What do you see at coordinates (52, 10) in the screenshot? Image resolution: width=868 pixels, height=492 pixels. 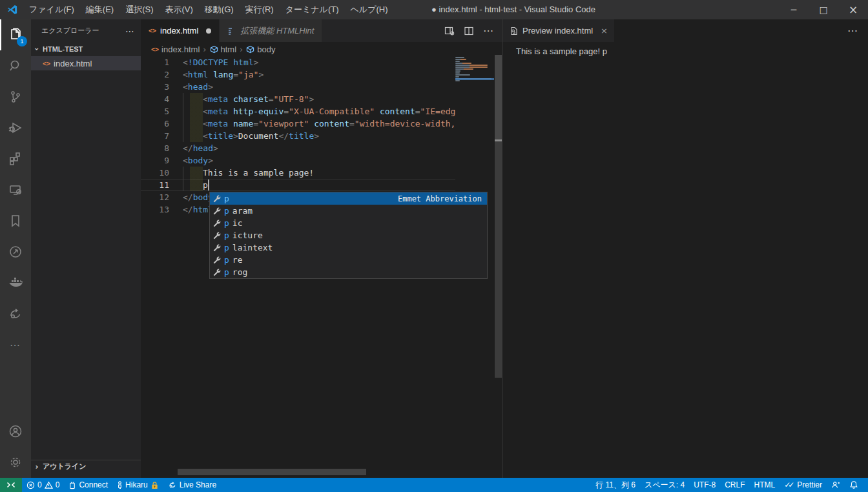 I see `menu-item: ファイル(F)` at bounding box center [52, 10].